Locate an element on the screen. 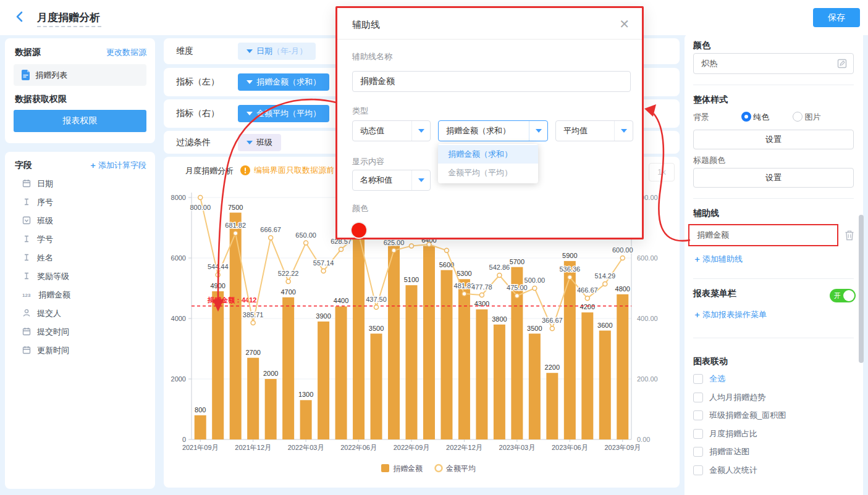 Image resolution: width=868 pixels, height=495 pixels. line-point-2022年07月 is located at coordinates (377, 307).